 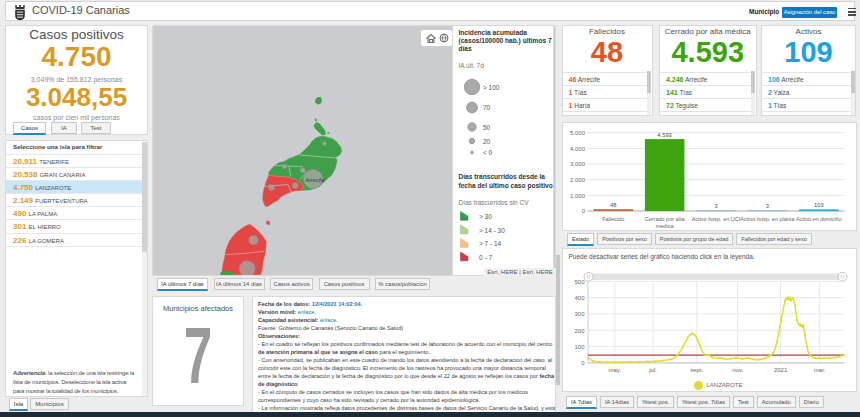 I want to click on svg-text: Activo hosp. en planta, so click(x=768, y=219).